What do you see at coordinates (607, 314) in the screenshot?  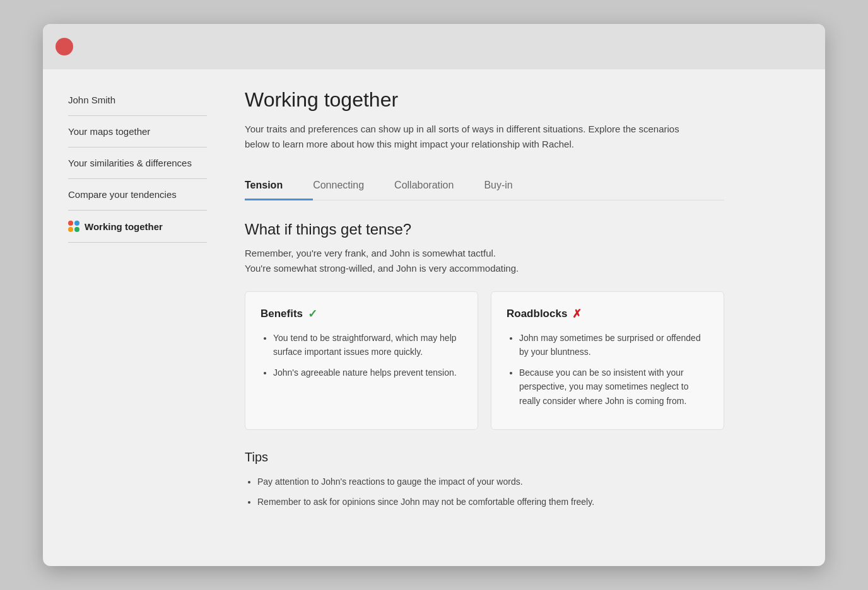 I see `roadblocks-card-title: Roadblocks ✗` at bounding box center [607, 314].